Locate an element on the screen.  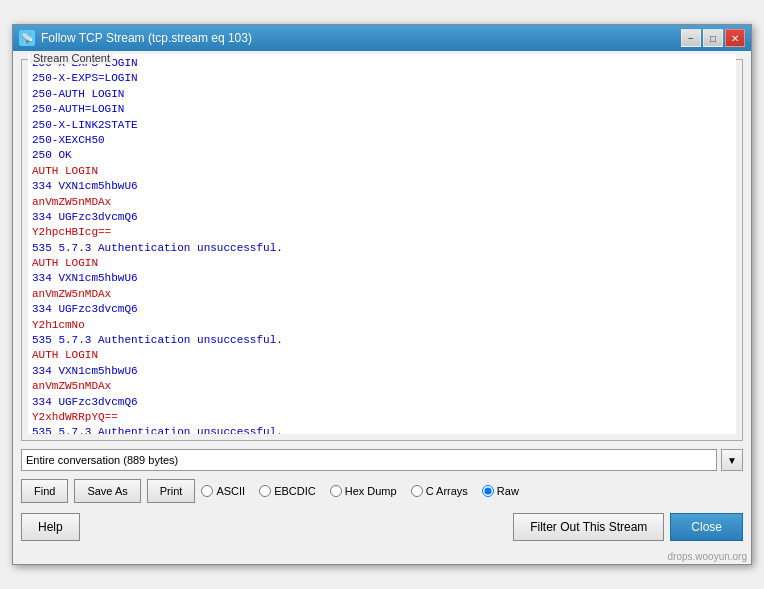
find-button: Find is located at coordinates (44, 491).